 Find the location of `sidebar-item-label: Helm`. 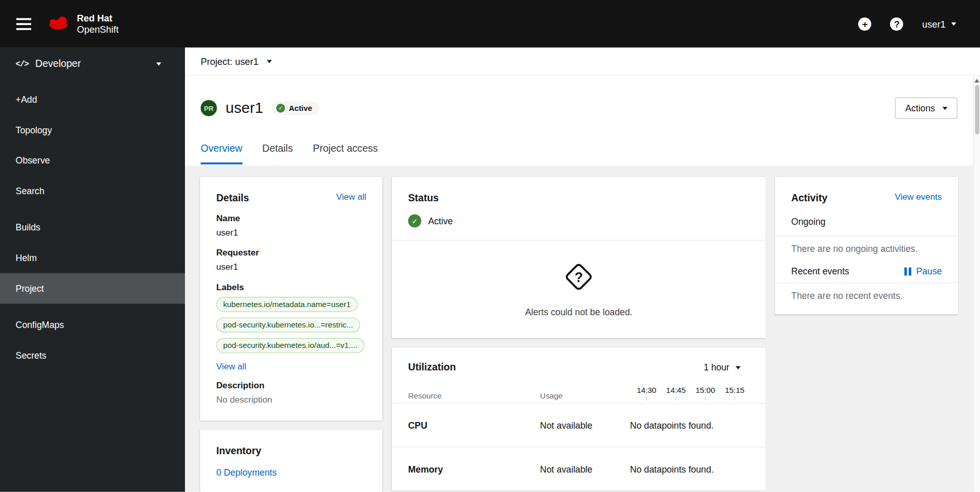

sidebar-item-label: Helm is located at coordinates (27, 258).